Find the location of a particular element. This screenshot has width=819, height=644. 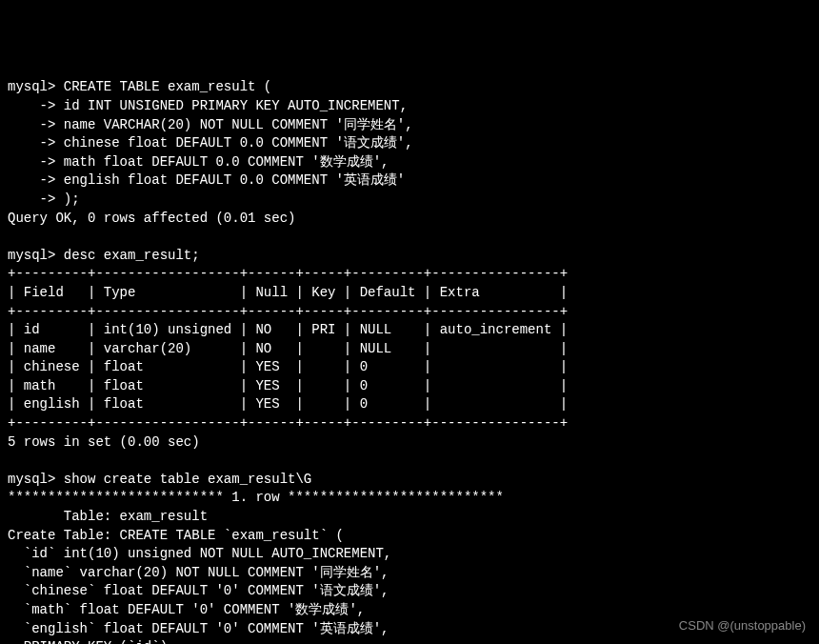

table-row: | chinese | float | YES | | 0 | | is located at coordinates (288, 367).